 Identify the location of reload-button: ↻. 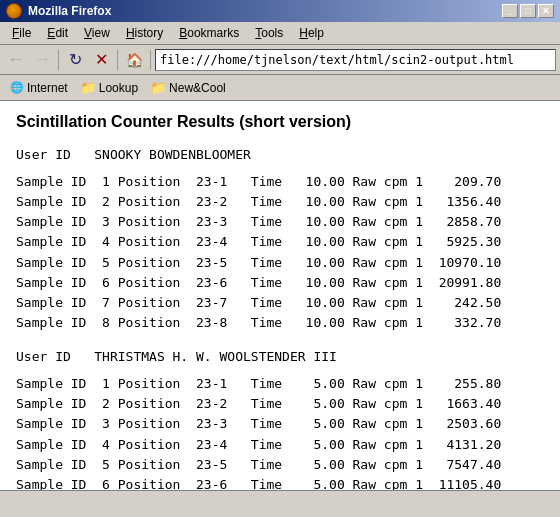
(75, 60).